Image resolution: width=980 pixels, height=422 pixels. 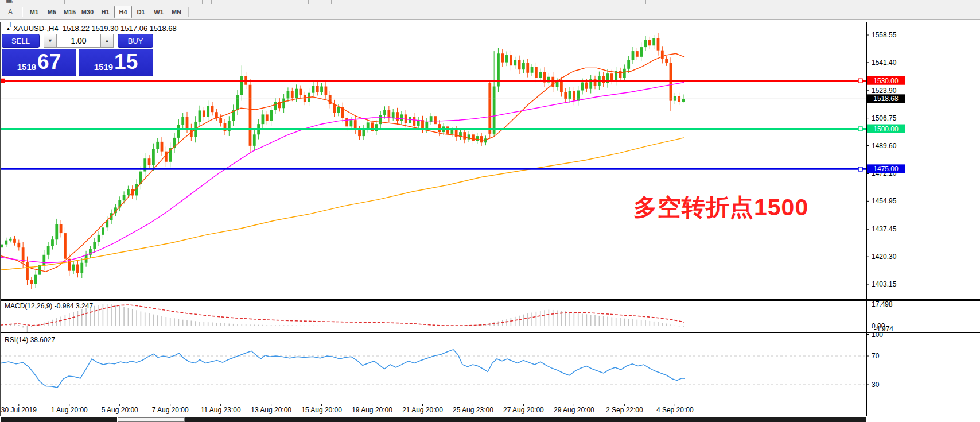 What do you see at coordinates (36, 29) in the screenshot?
I see `symbol-timeframe-label: XAUUSD-,H4` at bounding box center [36, 29].